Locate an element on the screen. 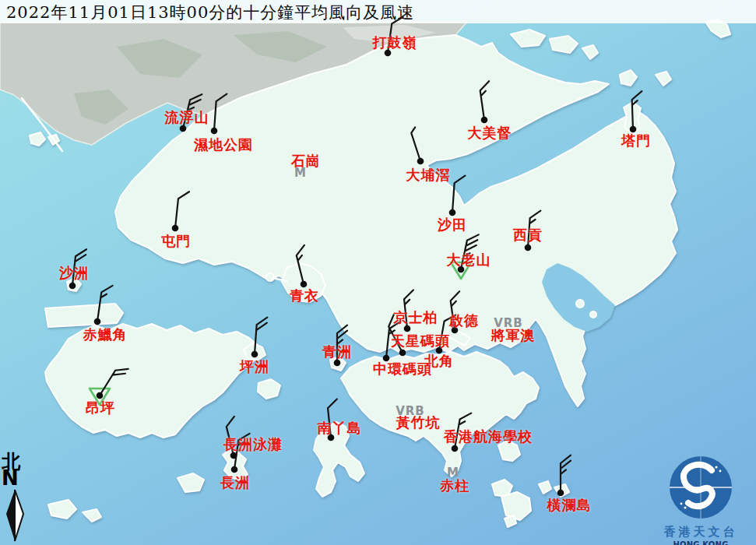 This screenshot has height=545, width=756. hko-logo-english-name: HONG KONG OBSERVATORY is located at coordinates (701, 543).